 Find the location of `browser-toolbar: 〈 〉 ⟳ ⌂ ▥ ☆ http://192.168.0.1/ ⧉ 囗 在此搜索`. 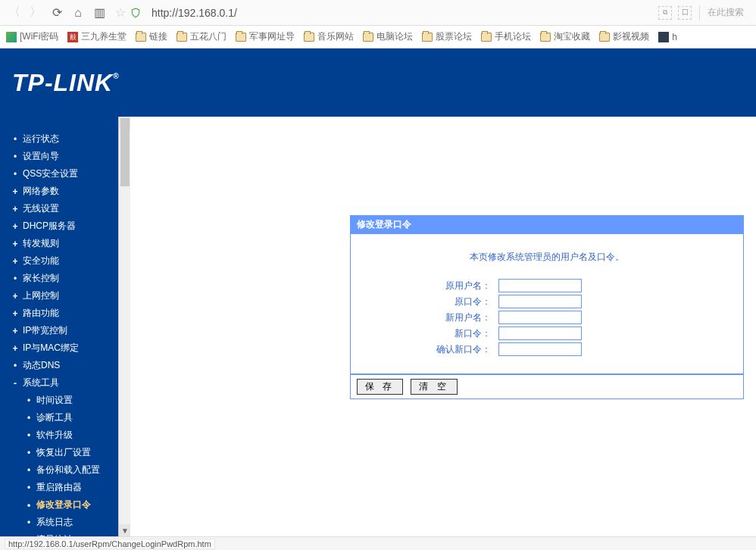

browser-toolbar: 〈 〉 ⟳ ⌂ ▥ ☆ http://192.168.0.1/ ⧉ 囗 在此搜索 is located at coordinates (378, 13).